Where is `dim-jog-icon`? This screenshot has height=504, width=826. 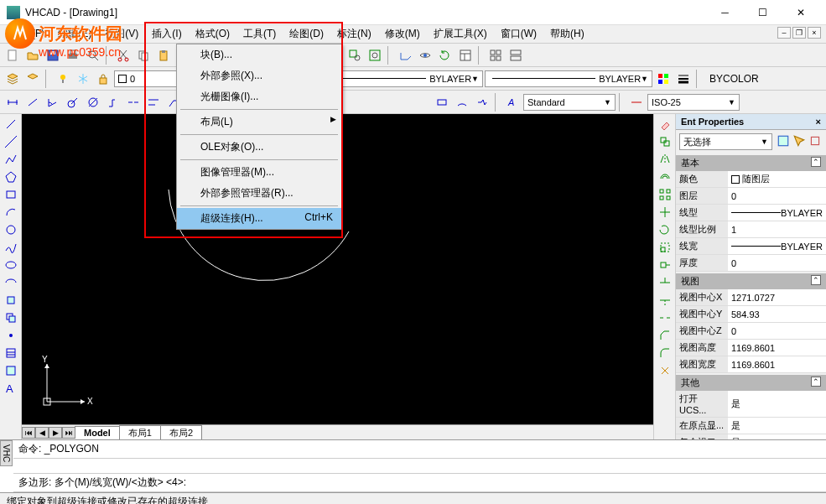 dim-jog-icon is located at coordinates (482, 102).